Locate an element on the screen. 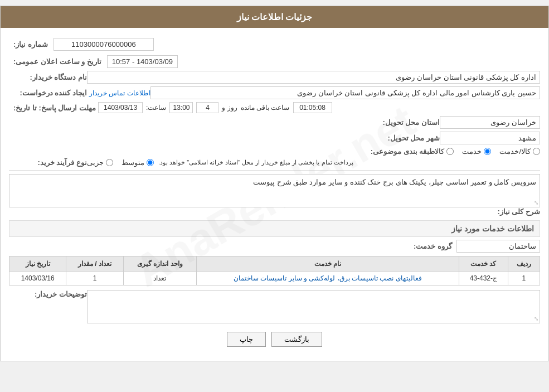  category-kala-khedmat: کالا/خدمت is located at coordinates (519, 152).